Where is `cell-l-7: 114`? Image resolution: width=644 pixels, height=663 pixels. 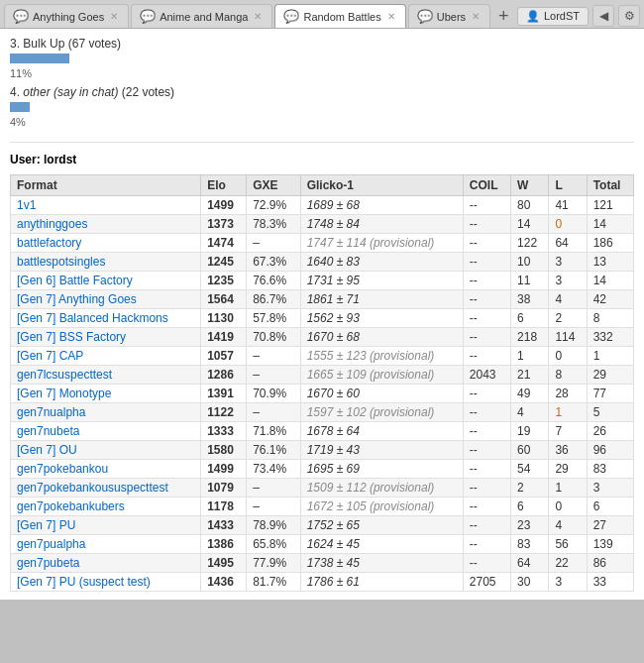 cell-l-7: 114 is located at coordinates (568, 337).